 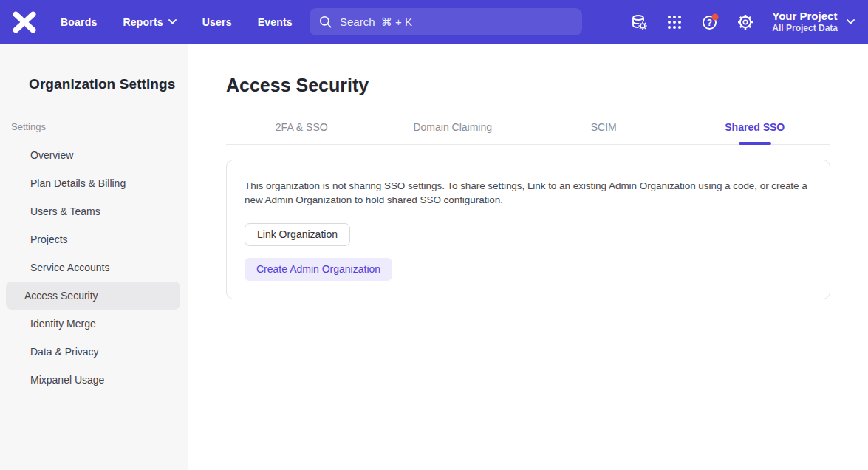 What do you see at coordinates (93, 239) in the screenshot?
I see `sidebar-item-projects: Projects` at bounding box center [93, 239].